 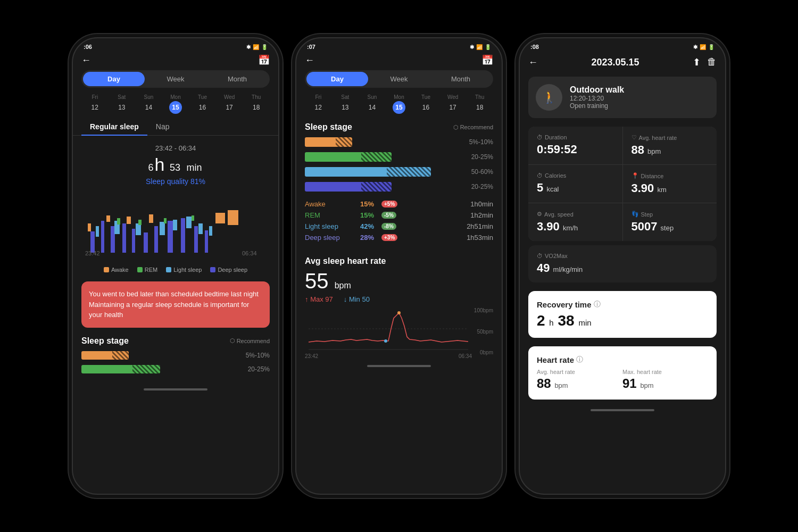 I want to click on back-button-1: ←, so click(x=86, y=61).